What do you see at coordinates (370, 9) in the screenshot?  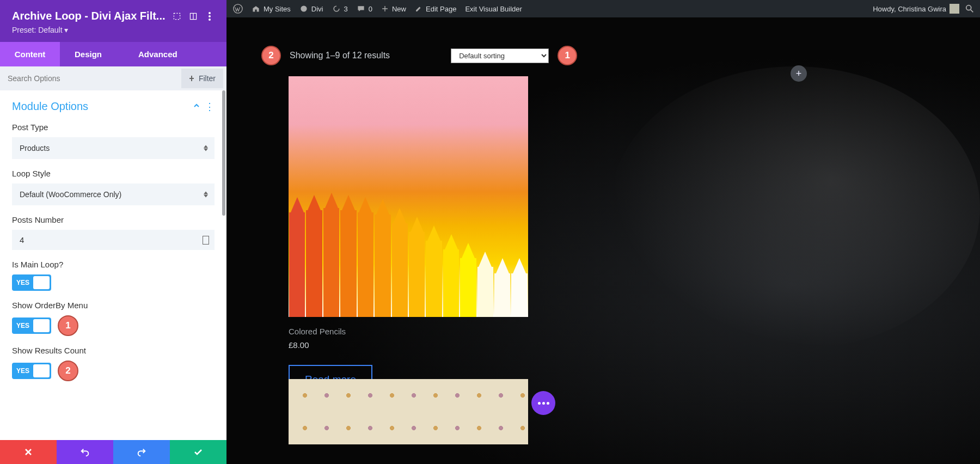 I see `comments-count: 0` at bounding box center [370, 9].